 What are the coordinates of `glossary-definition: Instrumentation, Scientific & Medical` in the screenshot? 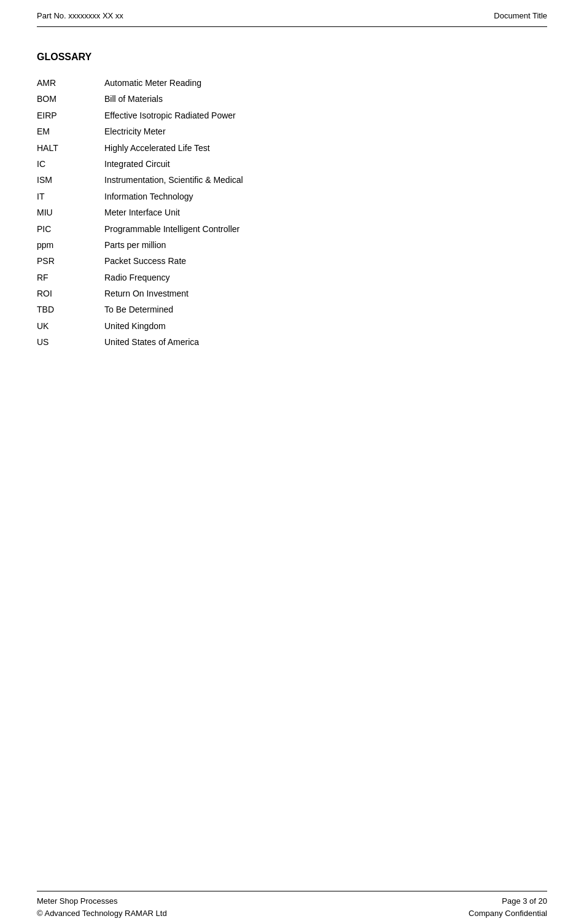 It's located at (323, 180).